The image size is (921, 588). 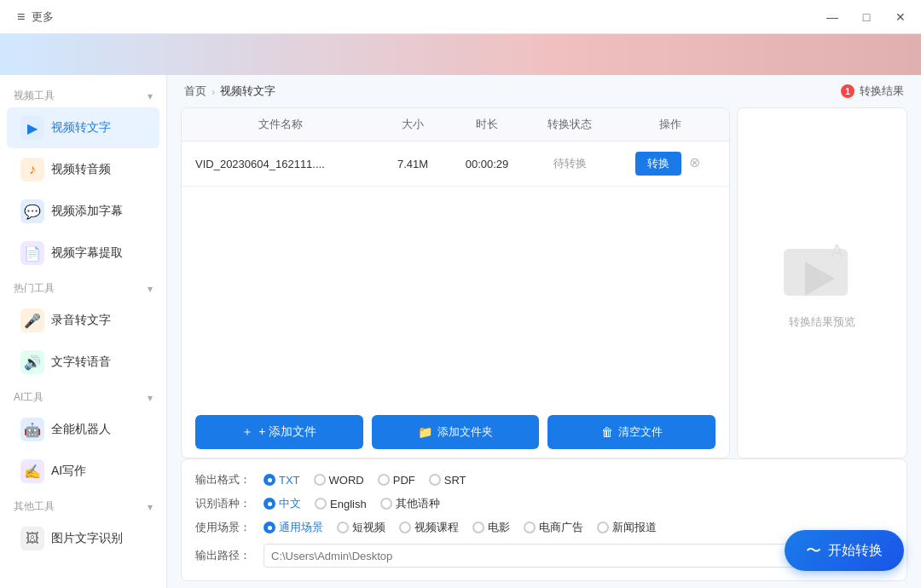 What do you see at coordinates (247, 432) in the screenshot?
I see `plus-icon: ＋` at bounding box center [247, 432].